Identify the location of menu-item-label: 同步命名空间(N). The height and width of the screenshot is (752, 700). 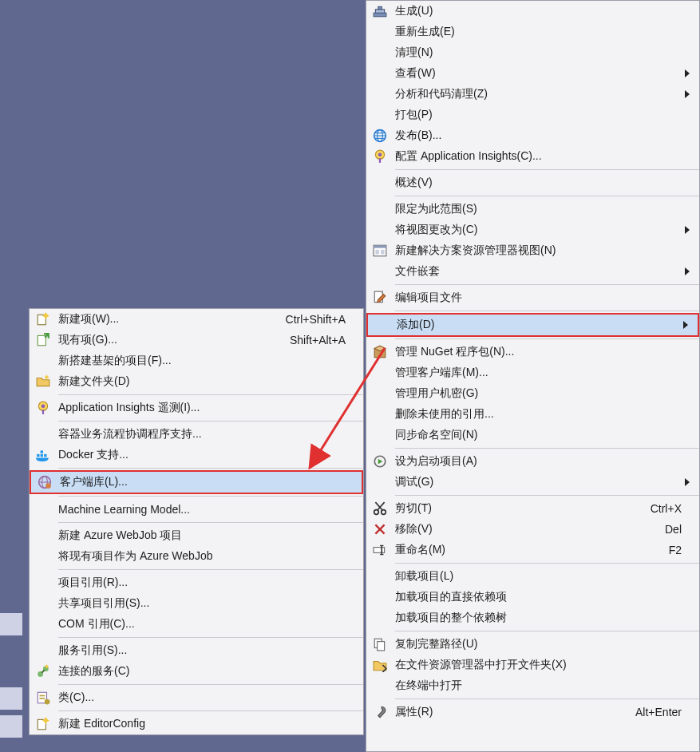
(538, 435).